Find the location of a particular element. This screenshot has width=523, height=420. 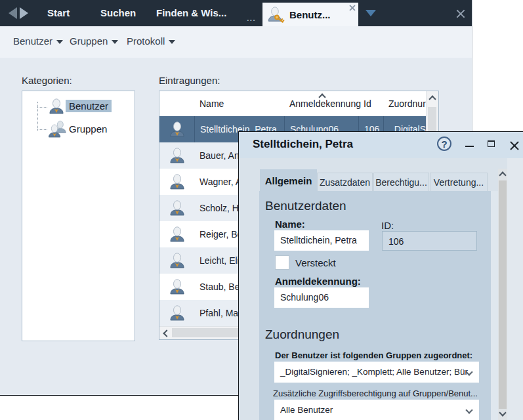

section-heading-benutzerdaten: Benutzerdaten is located at coordinates (306, 206).